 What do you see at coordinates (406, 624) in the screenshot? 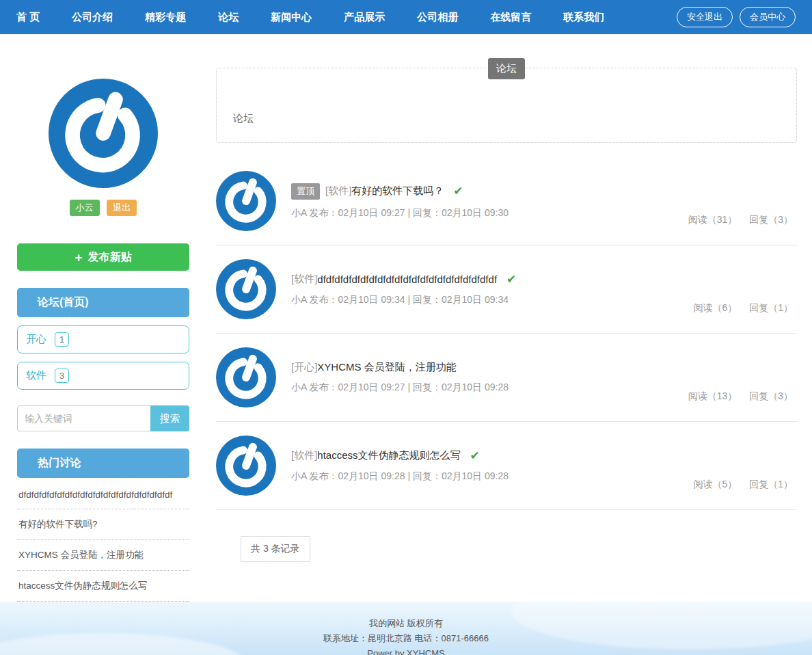
I see `footer-copyright: 我的网站 版权所有` at bounding box center [406, 624].